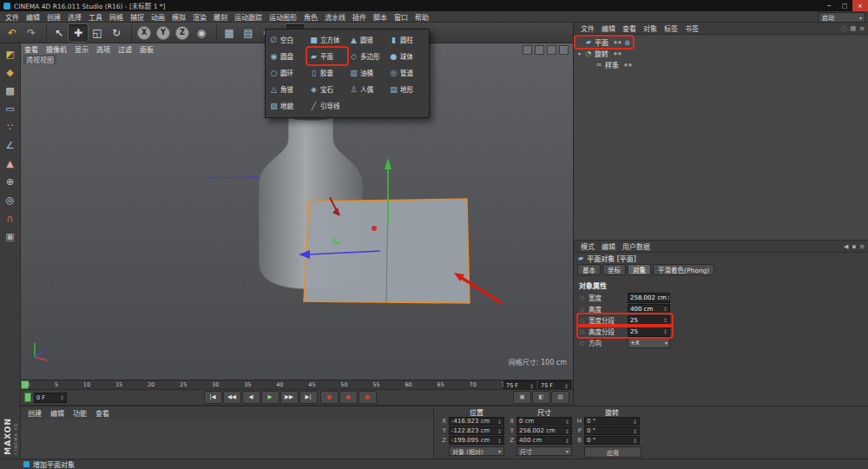 Image resolution: width=868 pixels, height=469 pixels. I want to click on object-manager-menu: 编辑, so click(608, 28).